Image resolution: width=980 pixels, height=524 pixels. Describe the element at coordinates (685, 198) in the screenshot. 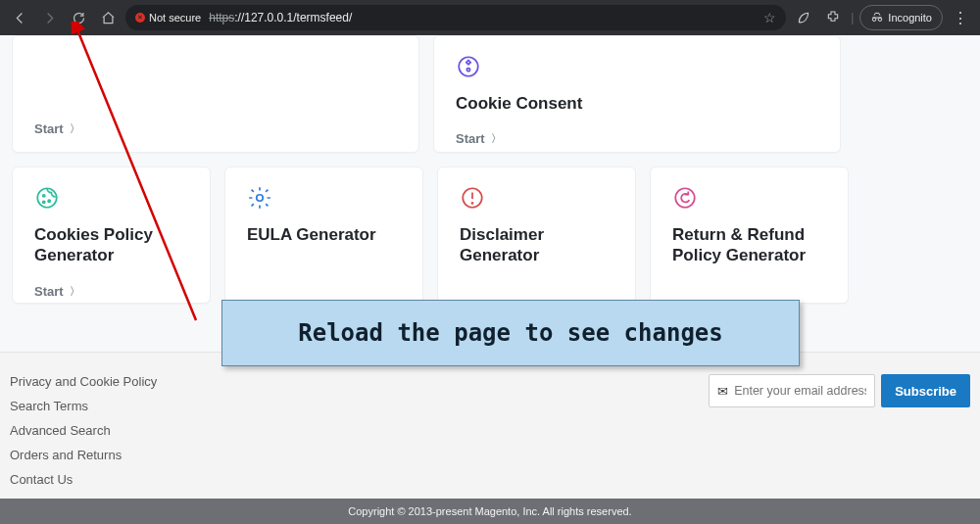

I see `refund-icon` at that location.